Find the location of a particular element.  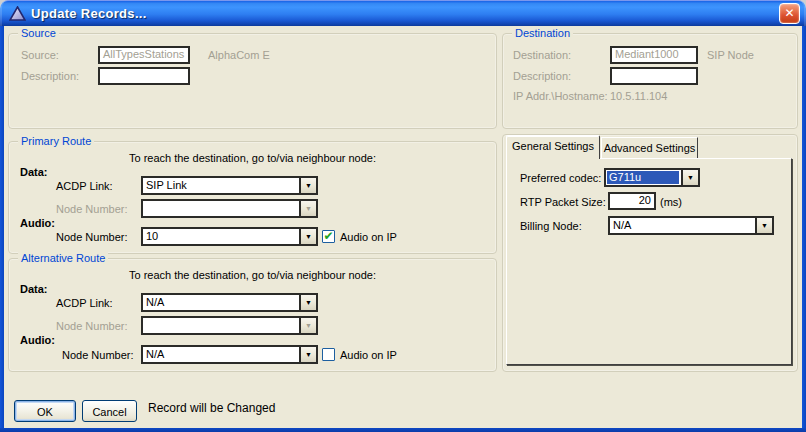

alternative-data-section-label: Data: is located at coordinates (34, 290).